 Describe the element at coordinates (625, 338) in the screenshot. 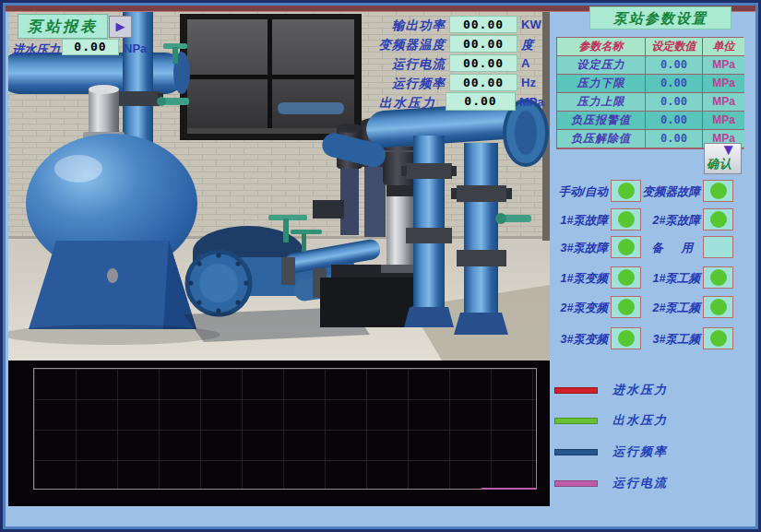

I see `status-indicator-pump3-vfd` at that location.